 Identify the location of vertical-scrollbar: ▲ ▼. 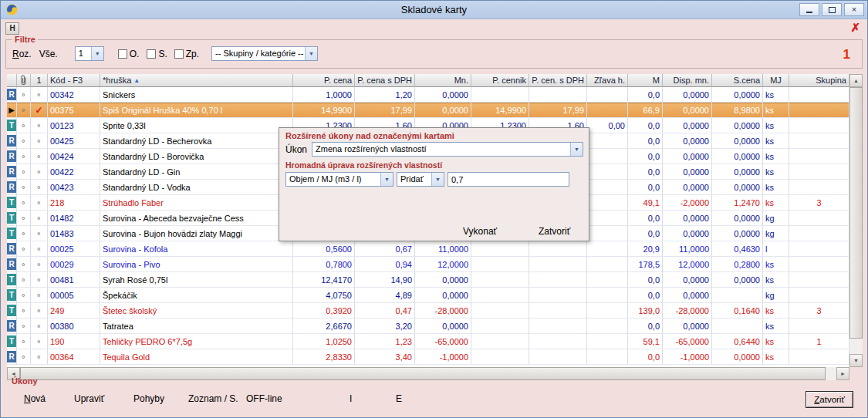
(856, 221).